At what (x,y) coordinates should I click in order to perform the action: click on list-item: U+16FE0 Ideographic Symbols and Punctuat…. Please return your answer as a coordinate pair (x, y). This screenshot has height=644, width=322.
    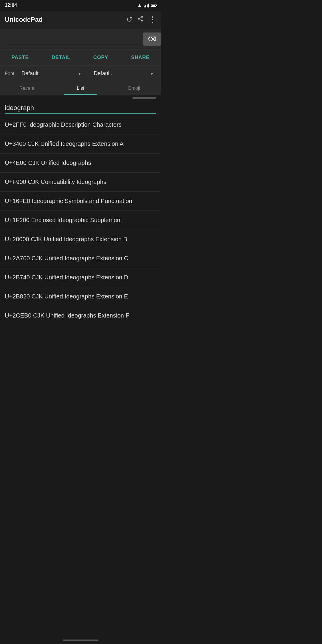
    Looking at the image, I should click on (80, 201).